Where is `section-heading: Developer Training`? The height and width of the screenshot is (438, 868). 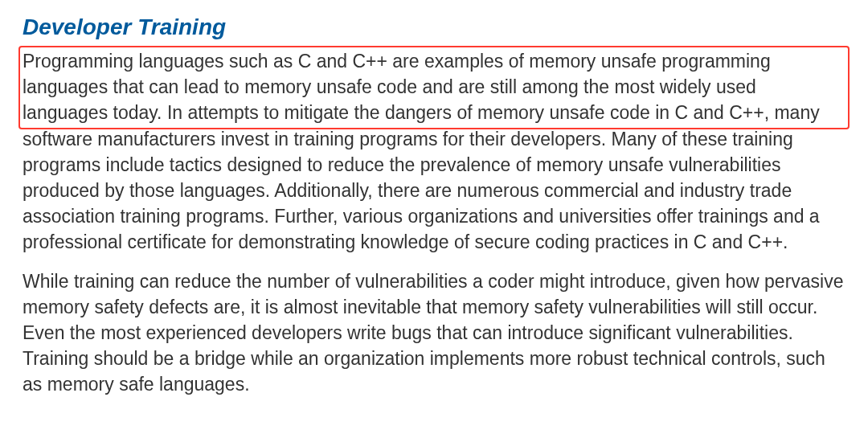
section-heading: Developer Training is located at coordinates (434, 27).